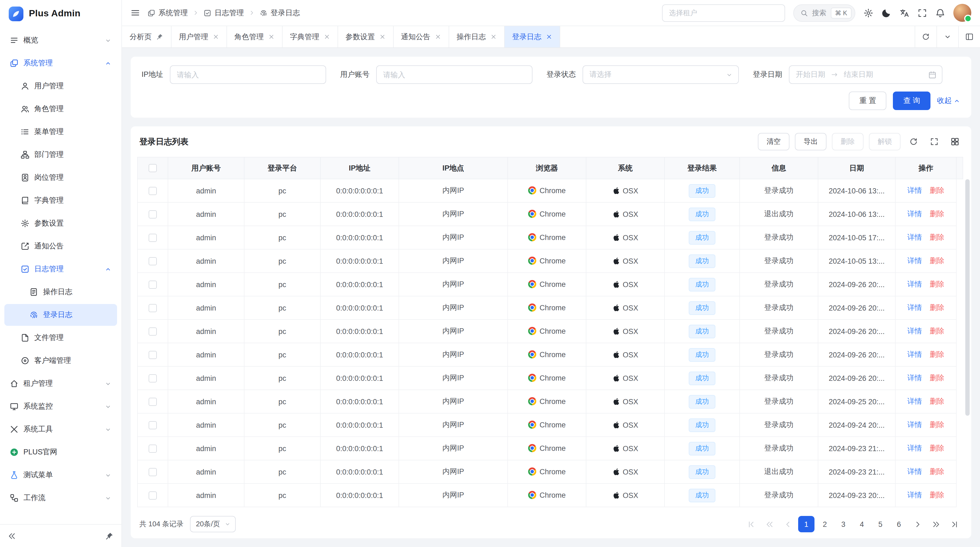 The image size is (980, 547). Describe the element at coordinates (866, 75) in the screenshot. I see `date-range-picker: 开始日期 结束日期` at that location.